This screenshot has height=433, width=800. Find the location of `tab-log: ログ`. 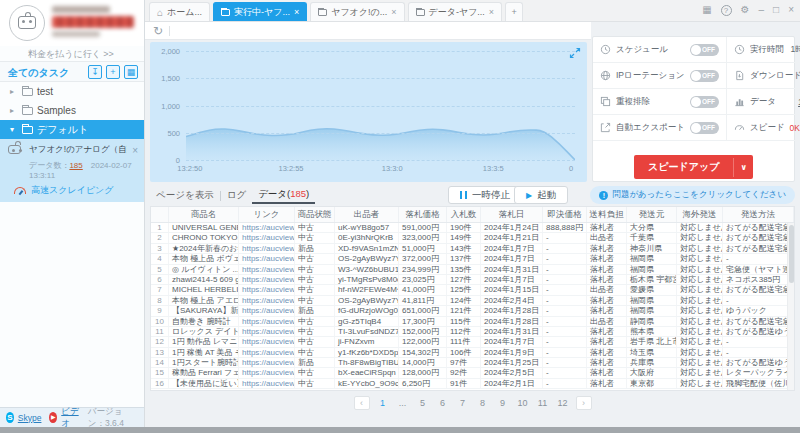

tab-log: ログ is located at coordinates (236, 196).